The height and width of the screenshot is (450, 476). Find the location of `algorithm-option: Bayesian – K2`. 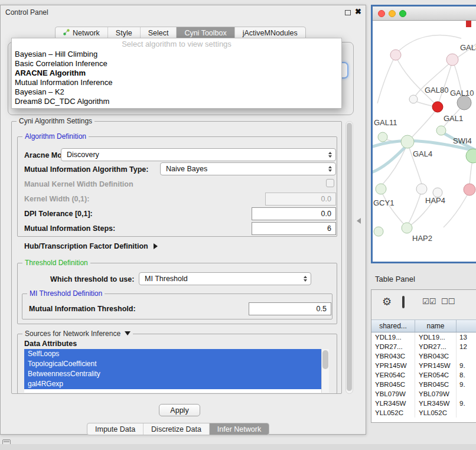

algorithm-option: Bayesian – K2 is located at coordinates (177, 92).